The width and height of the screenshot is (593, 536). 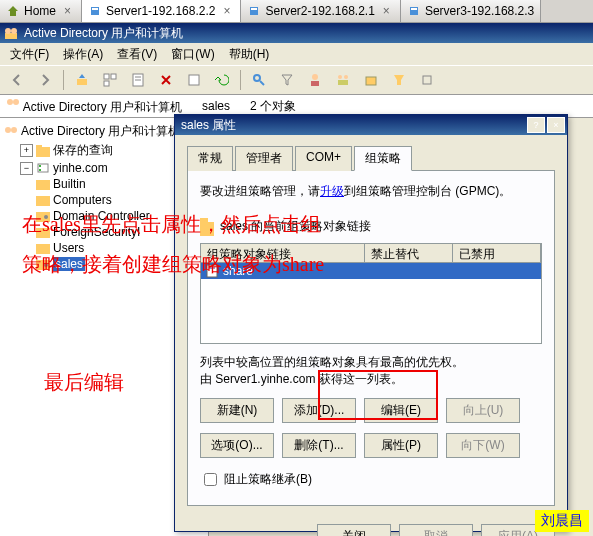 I want to click on forward-button, so click(x=45, y=80).